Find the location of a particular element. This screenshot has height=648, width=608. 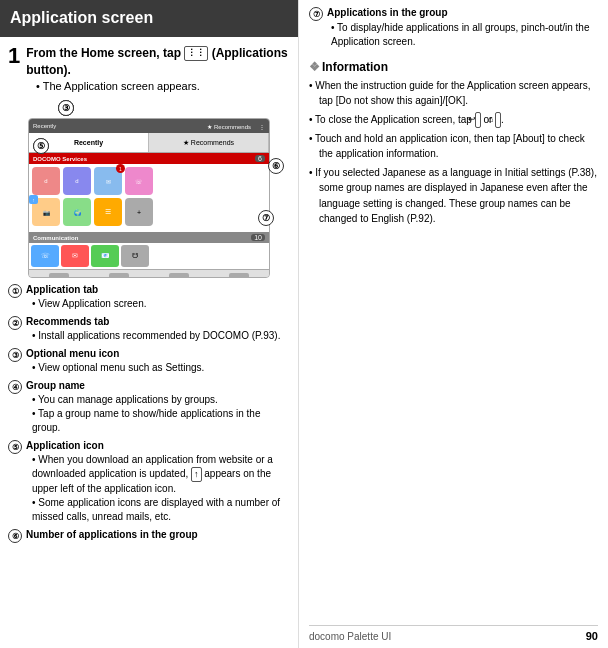

info-header: Information is located at coordinates (454, 67).